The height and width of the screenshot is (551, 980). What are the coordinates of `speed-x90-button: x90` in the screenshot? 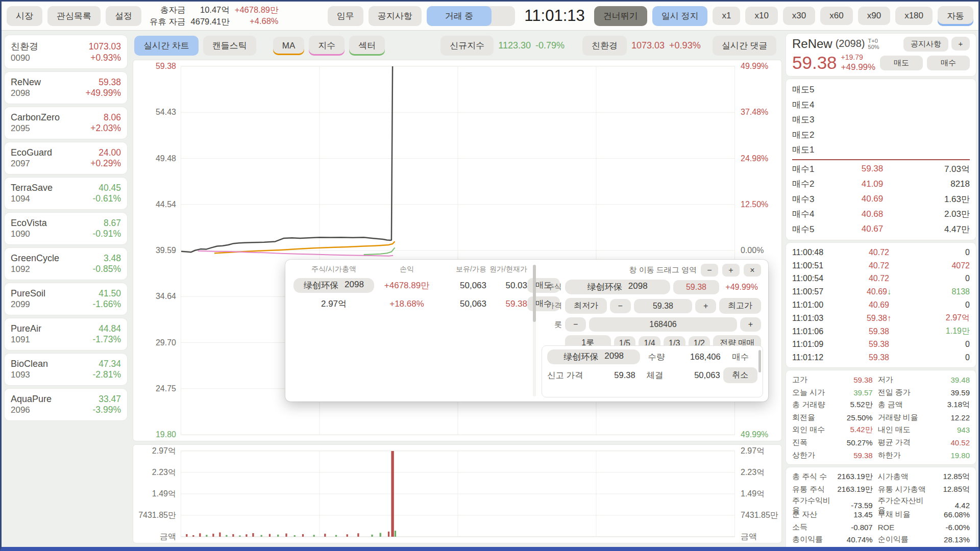 It's located at (874, 16).